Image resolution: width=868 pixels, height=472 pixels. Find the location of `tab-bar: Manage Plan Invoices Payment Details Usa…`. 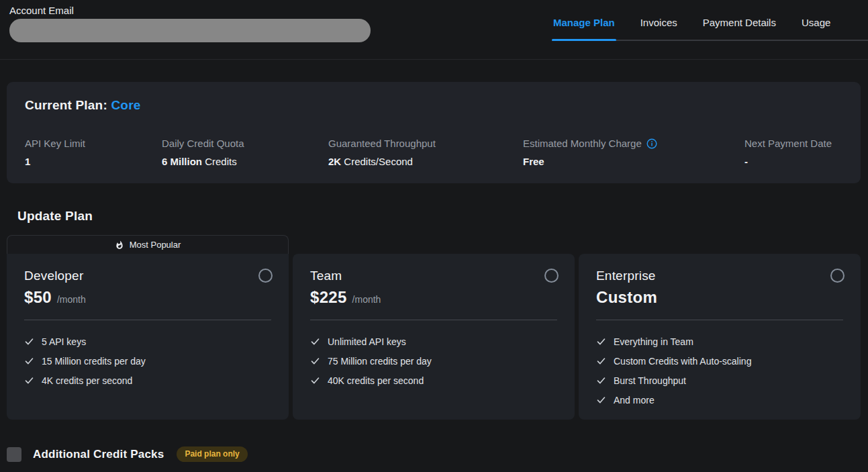

tab-bar: Manage Plan Invoices Payment Details Usa… is located at coordinates (710, 20).